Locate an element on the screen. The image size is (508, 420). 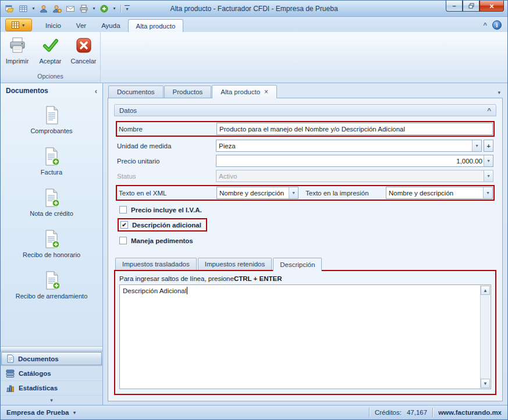
collapse-group-icon: ^ is located at coordinates (489, 111).